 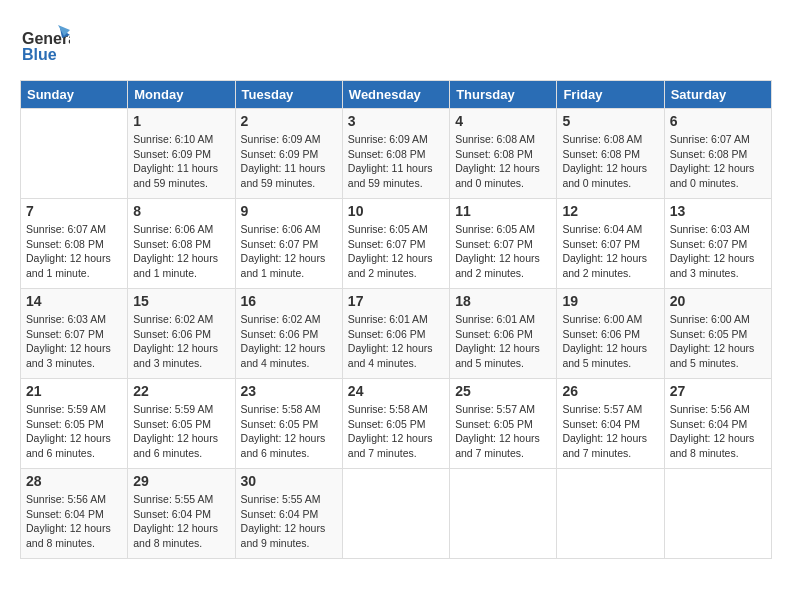 I want to click on day-number: 8, so click(x=181, y=211).